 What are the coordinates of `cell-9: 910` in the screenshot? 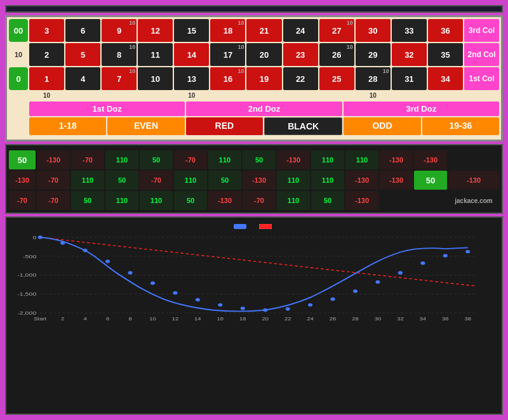 It's located at (119, 30).